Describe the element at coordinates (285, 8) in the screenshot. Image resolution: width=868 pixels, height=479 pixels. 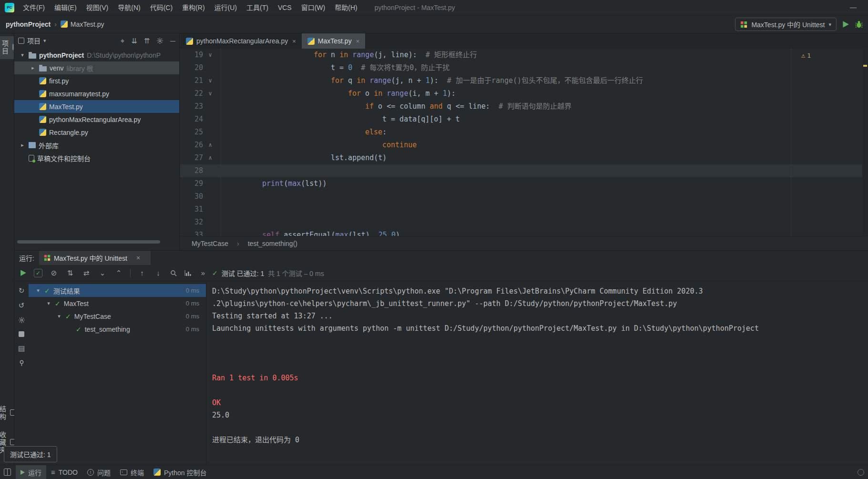
I see `menu-item: VCS` at that location.